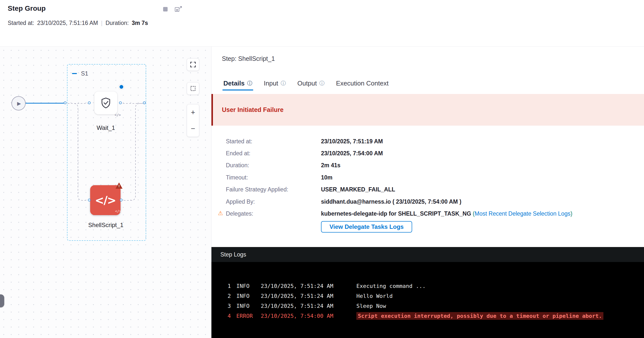 This screenshot has height=338, width=644. I want to click on group-label: S1, so click(84, 74).